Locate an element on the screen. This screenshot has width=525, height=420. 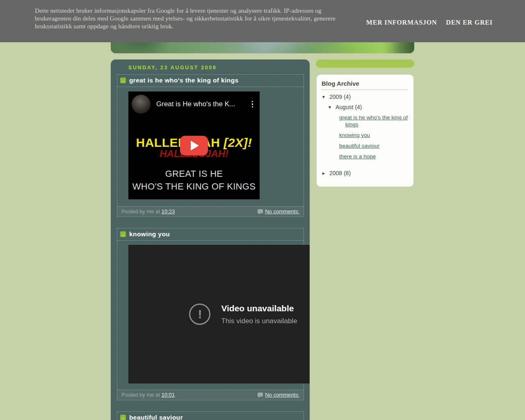
post-title-row: → knowing you is located at coordinates (210, 235).